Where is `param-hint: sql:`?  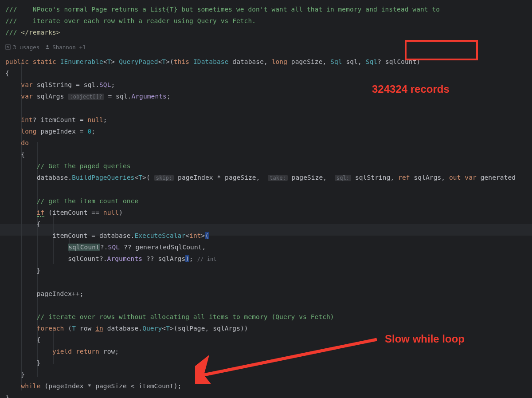 param-hint: sql: is located at coordinates (343, 178).